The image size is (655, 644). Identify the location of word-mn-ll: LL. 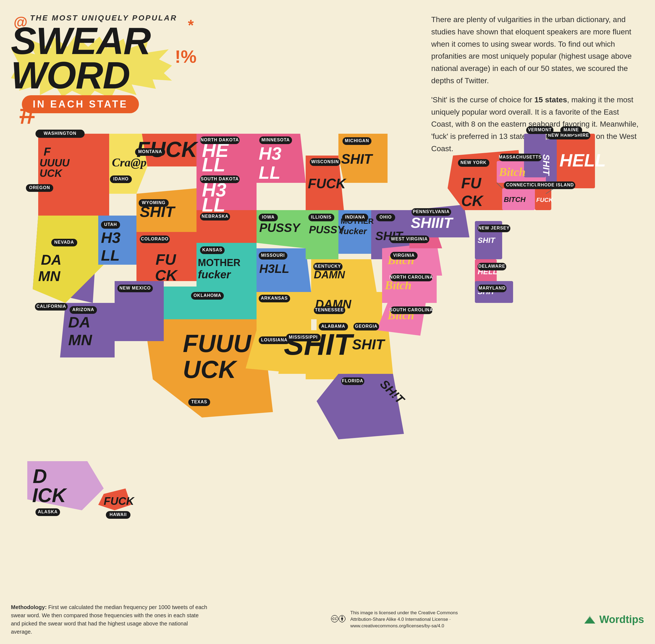
(269, 172).